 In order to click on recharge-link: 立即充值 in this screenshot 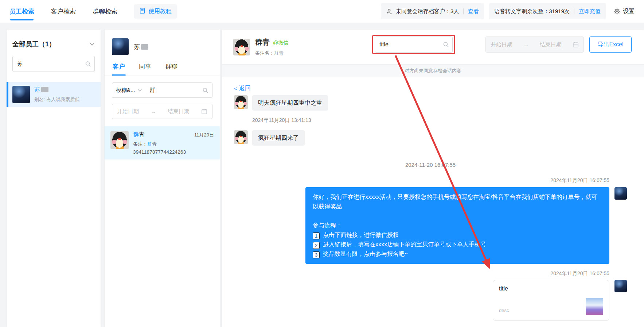, I will do `click(590, 12)`.